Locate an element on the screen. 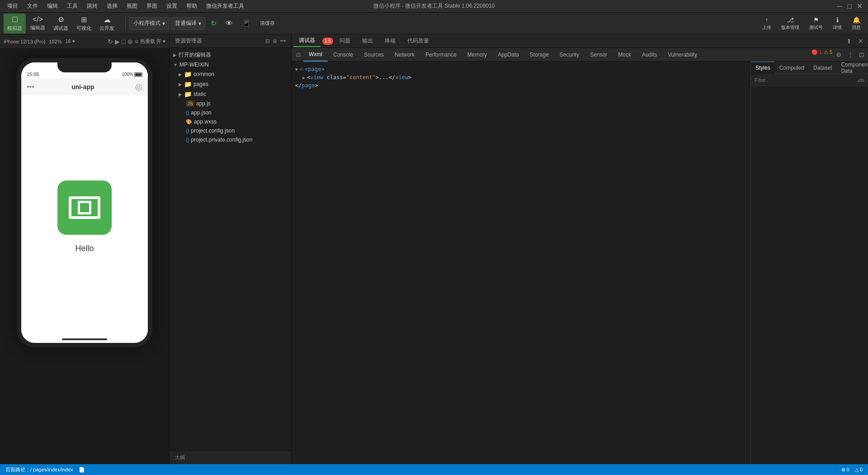 The width and height of the screenshot is (868, 475). tab-audits: Audits is located at coordinates (649, 55).